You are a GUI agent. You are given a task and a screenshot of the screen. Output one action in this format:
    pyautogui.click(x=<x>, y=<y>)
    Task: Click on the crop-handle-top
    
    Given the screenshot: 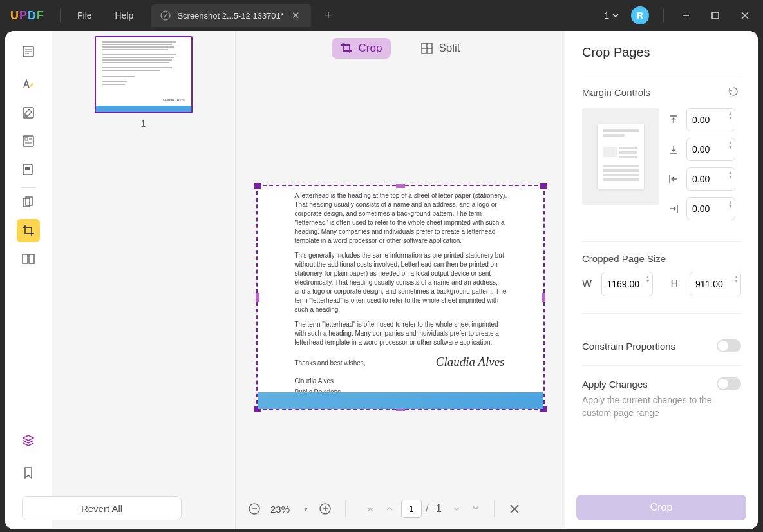 What is the action you would take?
    pyautogui.click(x=400, y=186)
    